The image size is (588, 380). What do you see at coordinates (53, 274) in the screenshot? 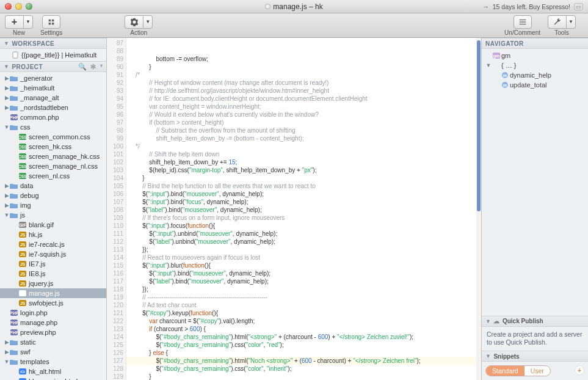
I see `file-item: JSIE8.js` at bounding box center [53, 274].